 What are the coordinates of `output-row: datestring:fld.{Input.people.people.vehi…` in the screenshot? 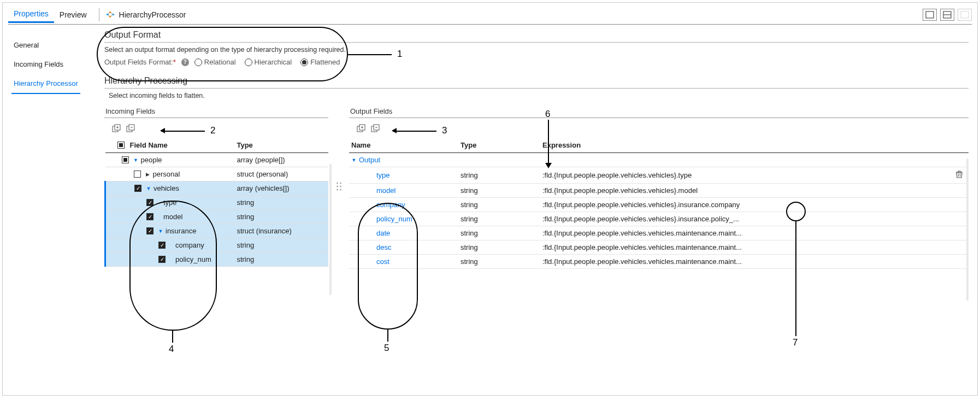 It's located at (659, 233).